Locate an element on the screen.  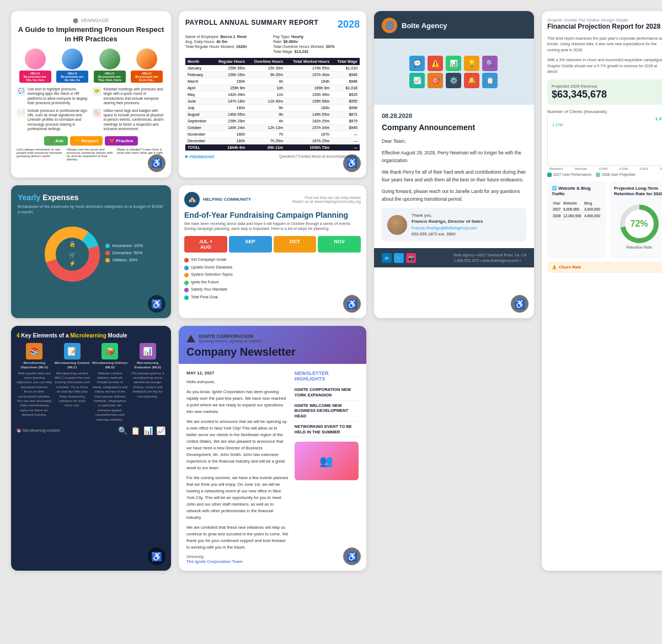
website-traffic-title: 🌐 Website & Blog Traffic is located at coordinates (577, 192).